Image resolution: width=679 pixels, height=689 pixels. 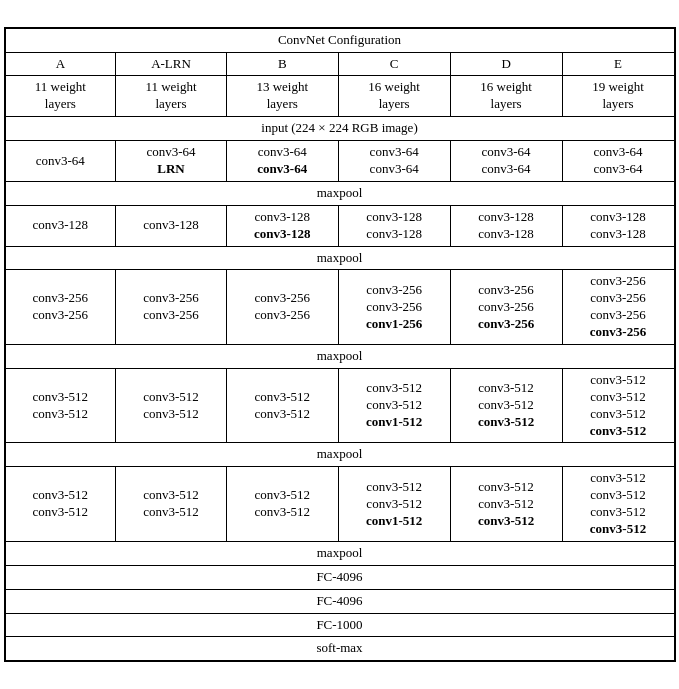 What do you see at coordinates (506, 162) in the screenshot?
I see `cell-d-64: conv3-64conv3-64` at bounding box center [506, 162].